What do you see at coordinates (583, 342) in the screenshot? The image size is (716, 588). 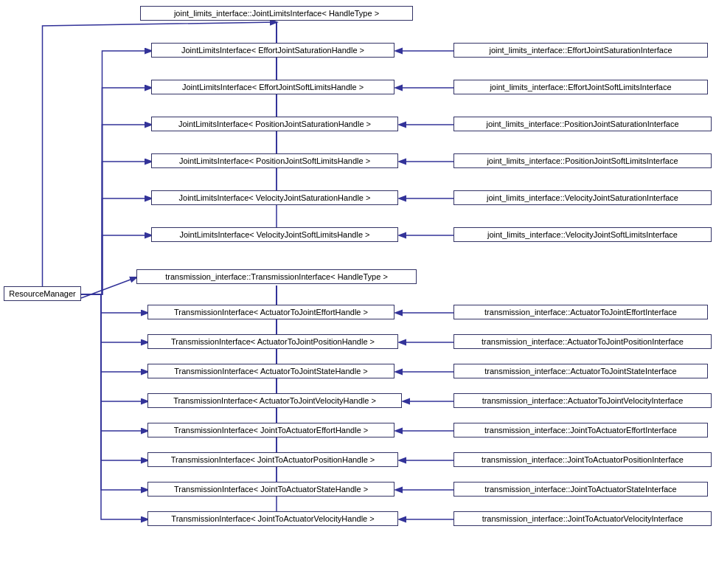 I see `ti_act_pos_iface: transmission_interface::ActuatorToJointP…` at bounding box center [583, 342].